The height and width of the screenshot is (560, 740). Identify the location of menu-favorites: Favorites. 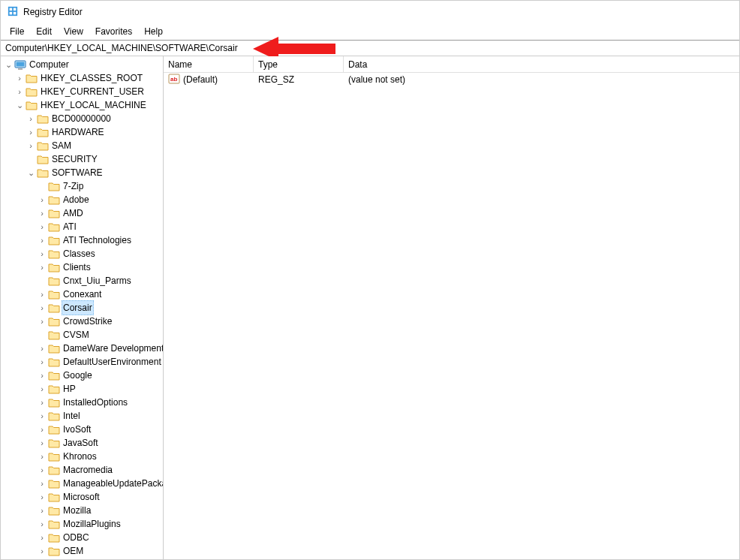
(114, 32).